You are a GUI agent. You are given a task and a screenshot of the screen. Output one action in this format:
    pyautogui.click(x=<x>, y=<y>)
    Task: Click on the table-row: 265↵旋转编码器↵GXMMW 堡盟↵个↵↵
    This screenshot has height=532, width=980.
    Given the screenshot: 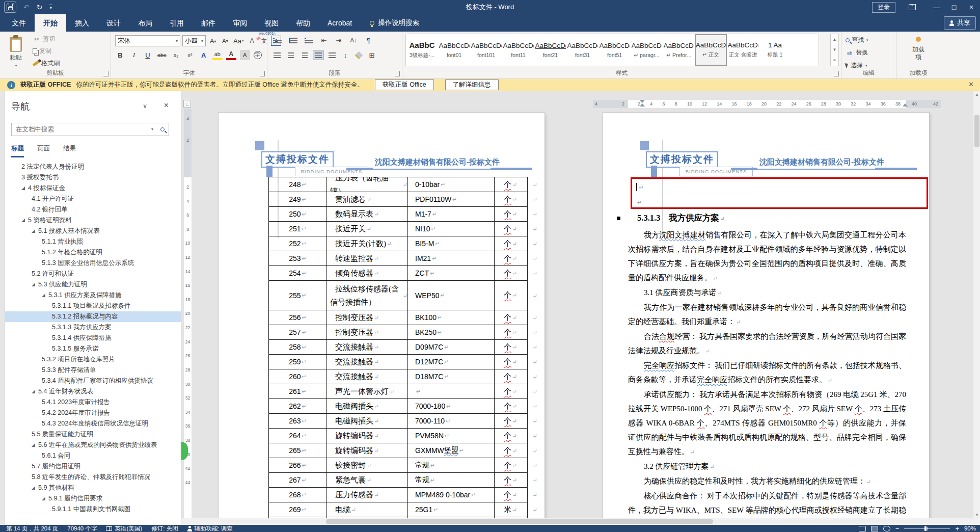 What is the action you would take?
    pyautogui.click(x=398, y=450)
    